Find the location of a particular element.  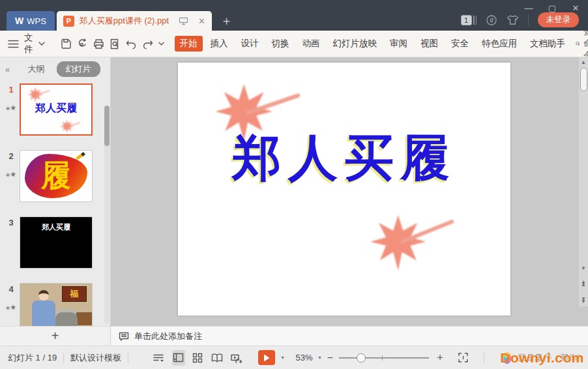

find-command-search: 查找命令... is located at coordinates (581, 44).